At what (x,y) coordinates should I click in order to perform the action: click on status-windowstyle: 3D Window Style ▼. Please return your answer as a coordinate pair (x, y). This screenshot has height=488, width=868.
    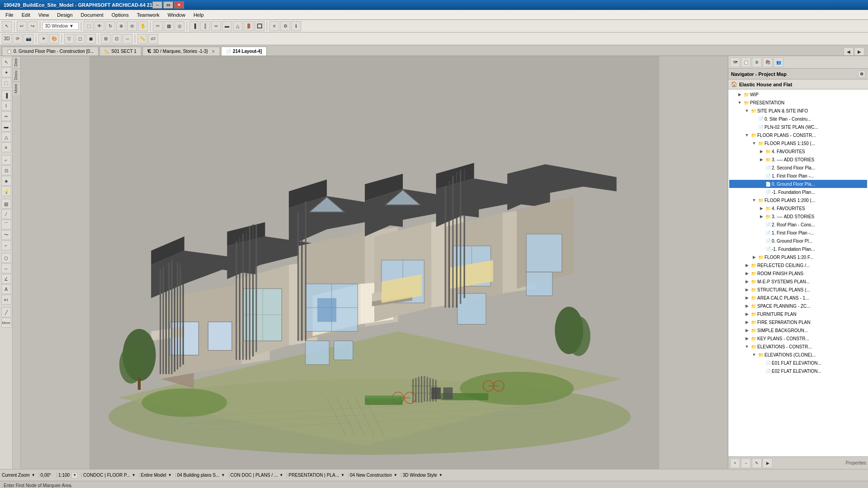
    Looking at the image, I should click on (425, 475).